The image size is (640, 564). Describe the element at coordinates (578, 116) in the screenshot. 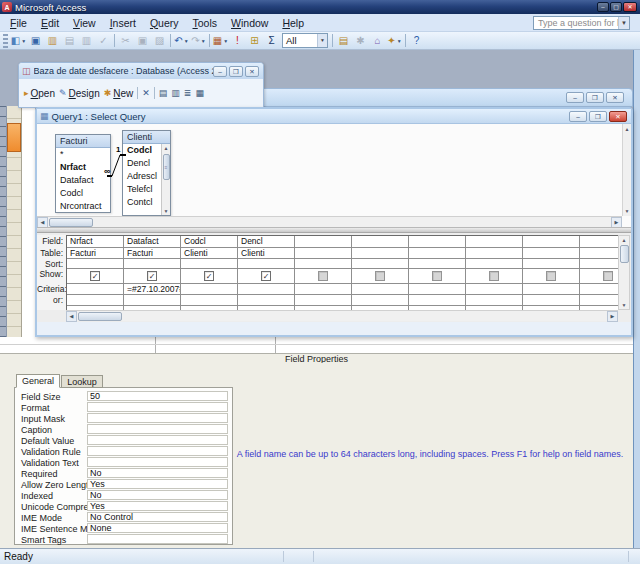

I see `query-minimize-button: ‒` at that location.